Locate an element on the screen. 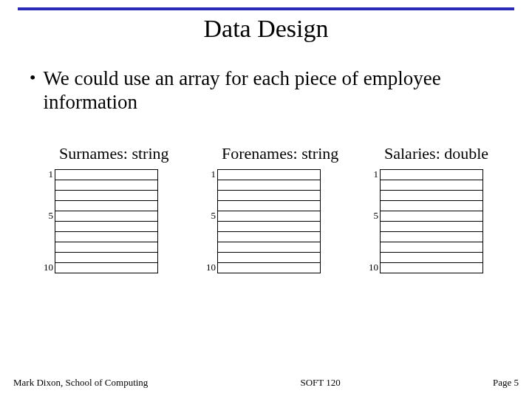 Image resolution: width=532 pixels, height=399 pixels. top-rule is located at coordinates (266, 9).